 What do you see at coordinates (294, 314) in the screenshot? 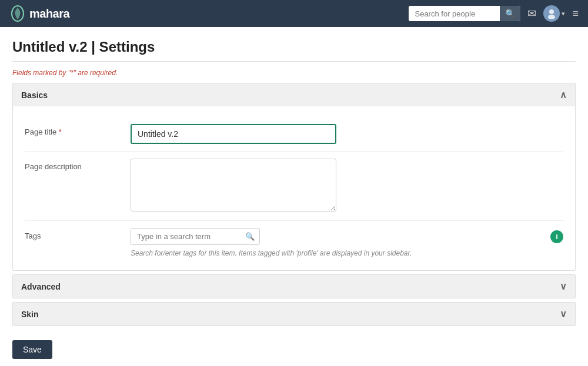
I see `skin-accordion-header: Skin ∨` at bounding box center [294, 314].